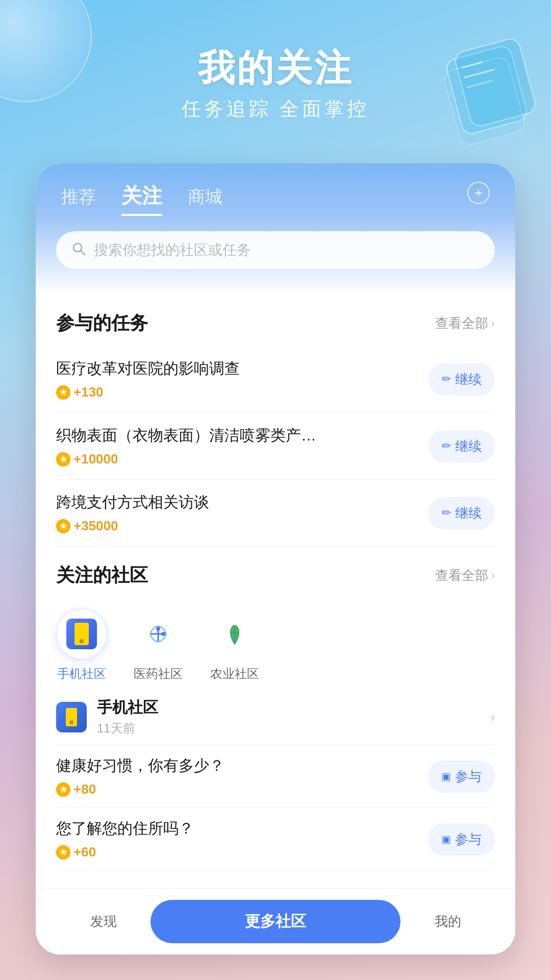  What do you see at coordinates (148, 392) in the screenshot?
I see `task-reward: ★ +130` at bounding box center [148, 392].